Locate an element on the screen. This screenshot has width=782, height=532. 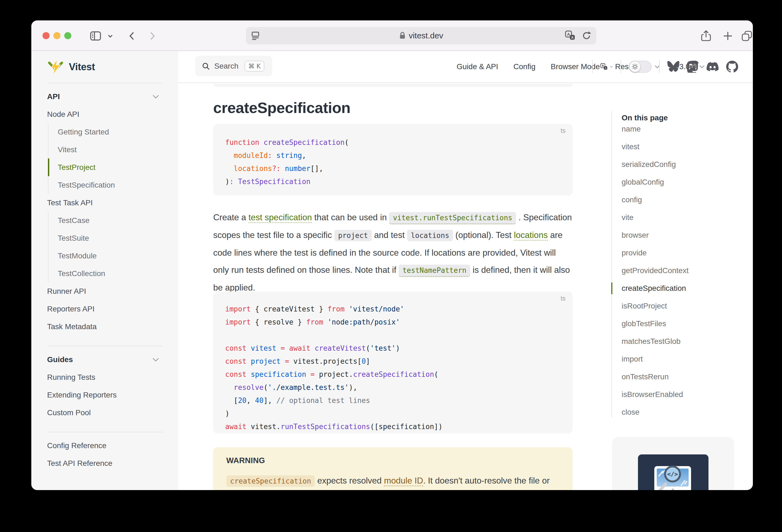
description-paragraph: Create a test specification that can be … is located at coordinates (393, 252).